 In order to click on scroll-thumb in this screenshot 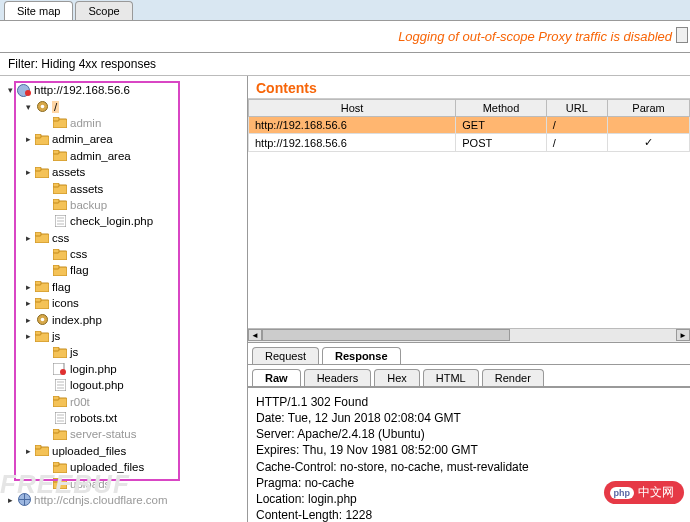, I will do `click(386, 335)`.